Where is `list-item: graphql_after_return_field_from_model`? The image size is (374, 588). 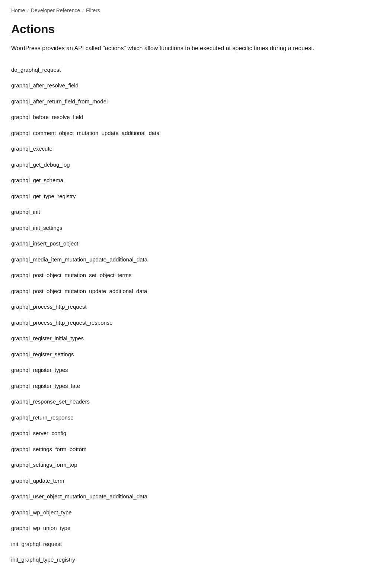
list-item: graphql_after_return_field_from_model is located at coordinates (187, 102).